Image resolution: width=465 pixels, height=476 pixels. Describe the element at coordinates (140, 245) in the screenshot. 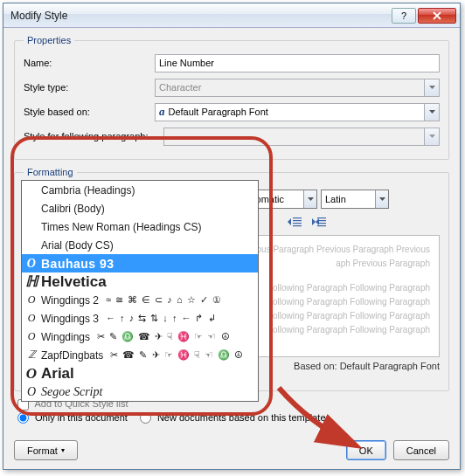

I see `font-option: Arial (Body CS)` at that location.